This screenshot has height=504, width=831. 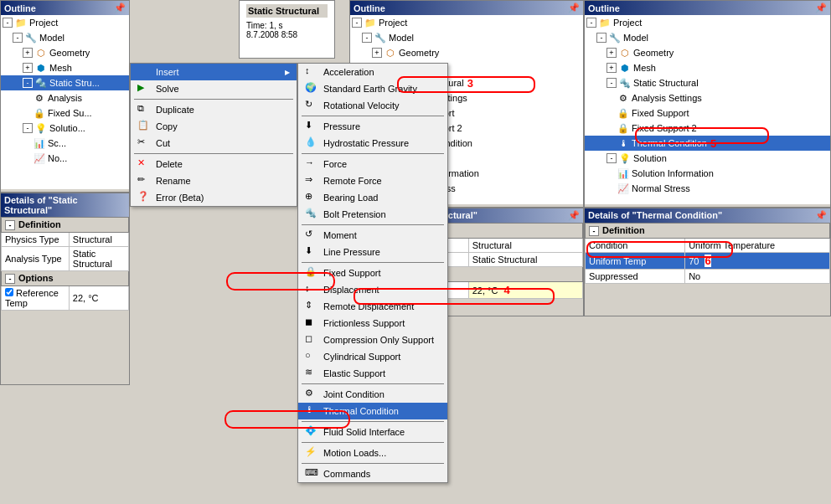 I want to click on expander-sol-l: -, so click(x=28, y=128).